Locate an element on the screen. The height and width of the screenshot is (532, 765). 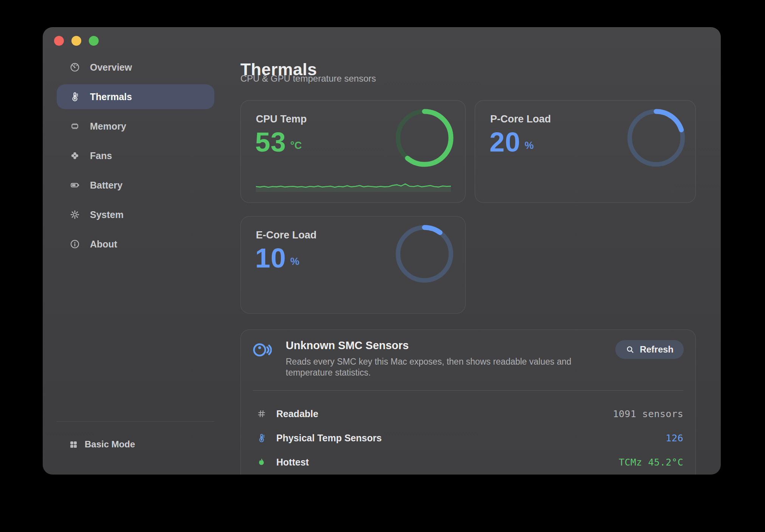
e-core-value: 10 is located at coordinates (271, 258).